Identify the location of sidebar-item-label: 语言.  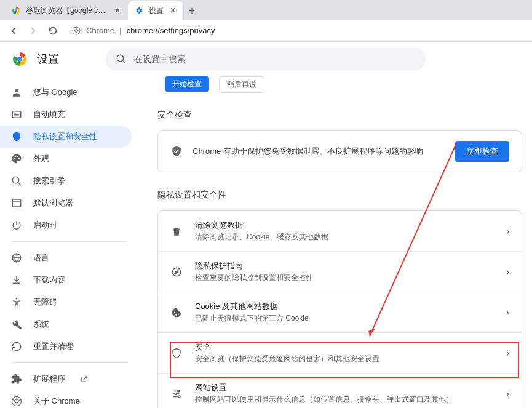
(41, 258).